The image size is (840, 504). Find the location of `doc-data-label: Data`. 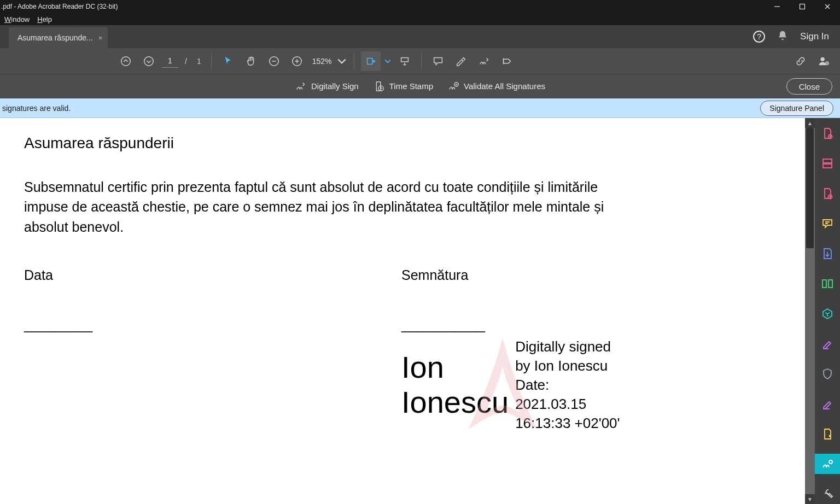

doc-data-label: Data is located at coordinates (213, 276).